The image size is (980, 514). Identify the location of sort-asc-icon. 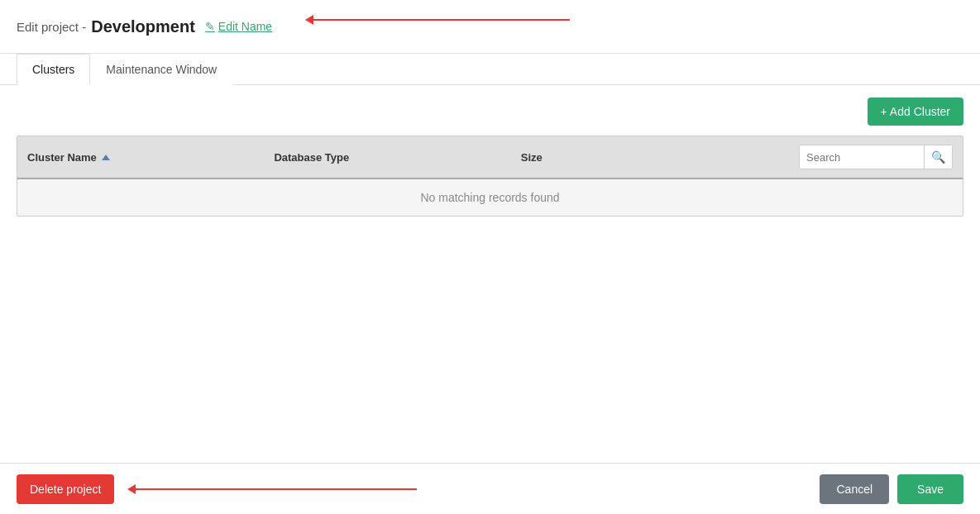
(106, 157).